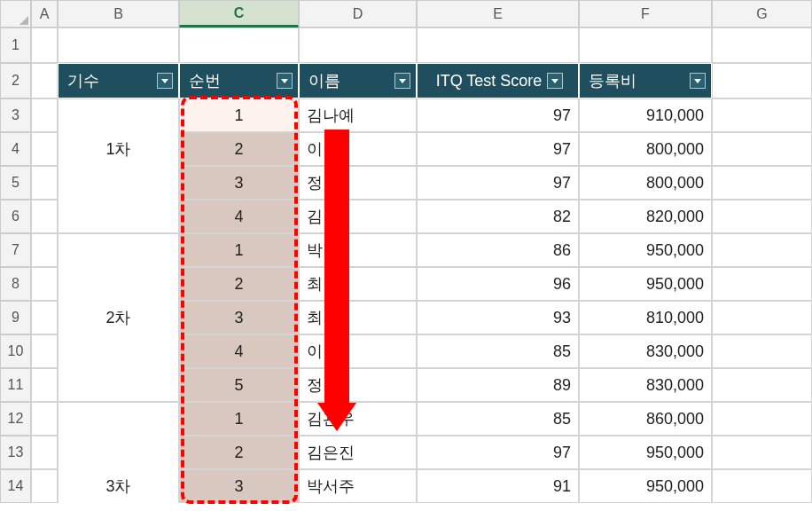  I want to click on cell-G3, so click(762, 115).